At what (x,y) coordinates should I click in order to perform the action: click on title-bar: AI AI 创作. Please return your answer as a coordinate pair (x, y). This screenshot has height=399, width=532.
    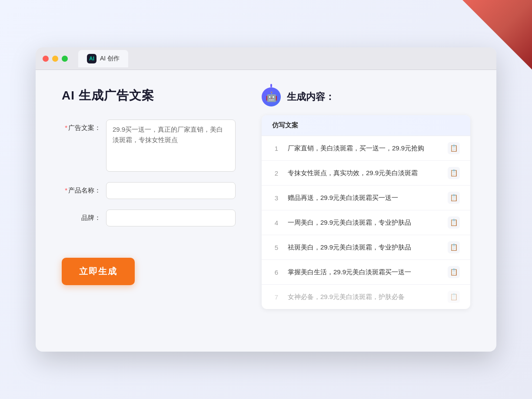
    Looking at the image, I should click on (266, 59).